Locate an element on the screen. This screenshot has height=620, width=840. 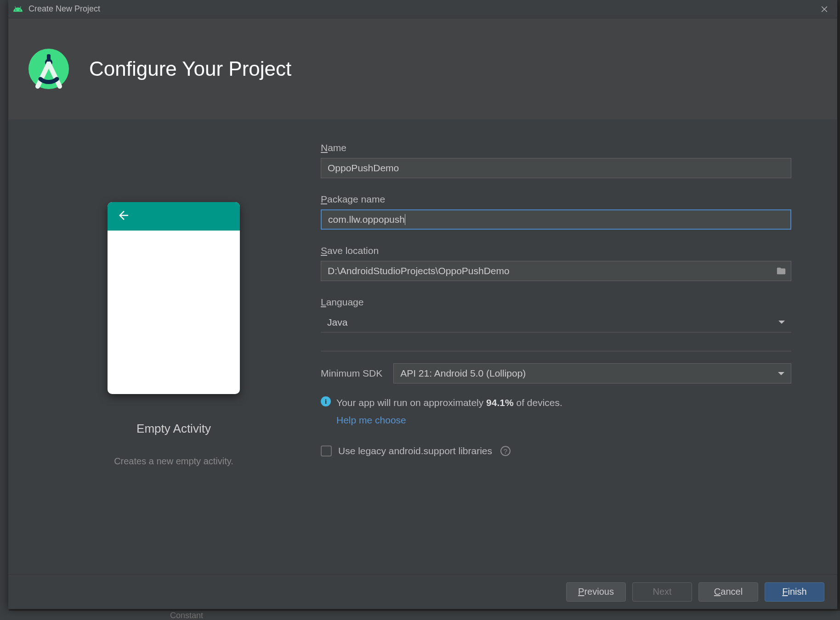
dialog-footer: Previous Next Cancel Finish is located at coordinates (423, 592).